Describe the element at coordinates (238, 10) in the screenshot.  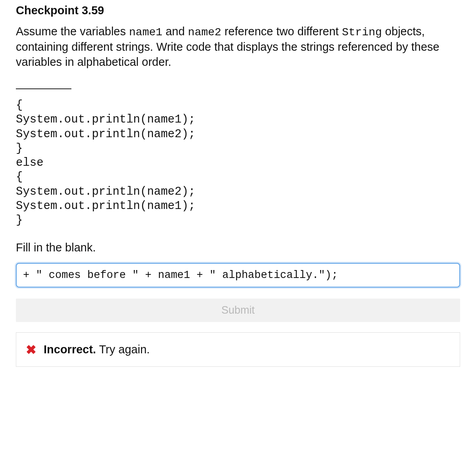
I see `checkpoint-title: Checkpoint 3.59` at that location.